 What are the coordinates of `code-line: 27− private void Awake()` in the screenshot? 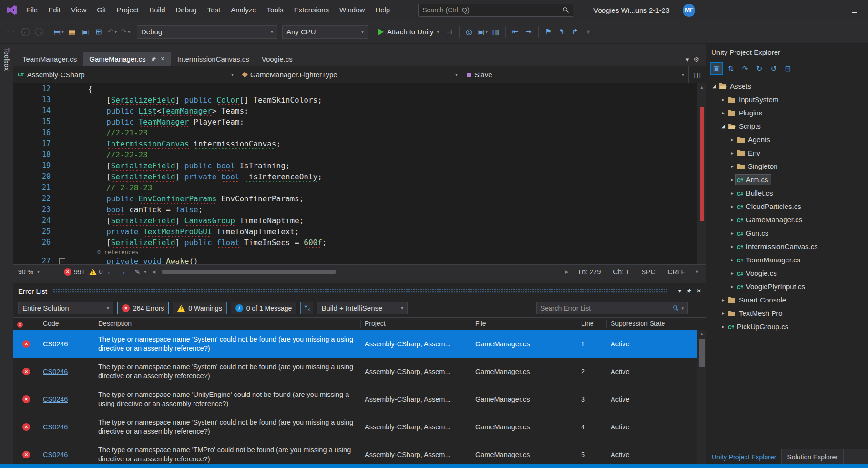 It's located at (356, 260).